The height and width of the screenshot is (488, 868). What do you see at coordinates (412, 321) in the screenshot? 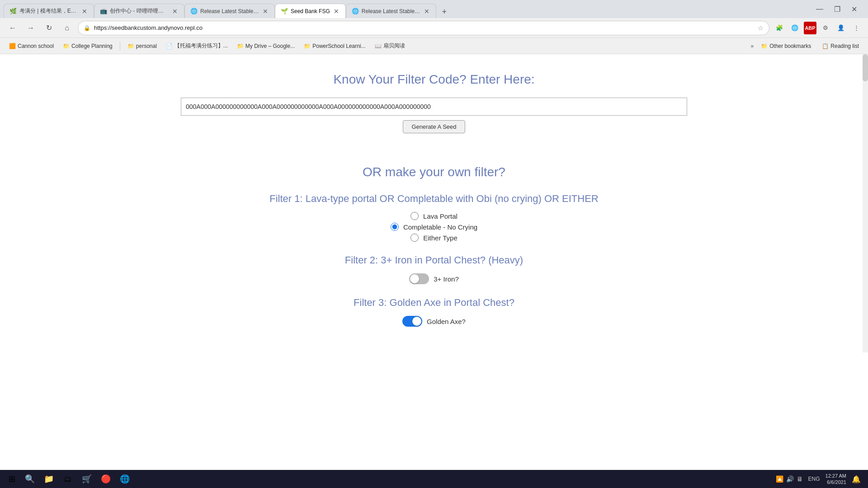
I see `filter-3-toggle-slider` at bounding box center [412, 321].